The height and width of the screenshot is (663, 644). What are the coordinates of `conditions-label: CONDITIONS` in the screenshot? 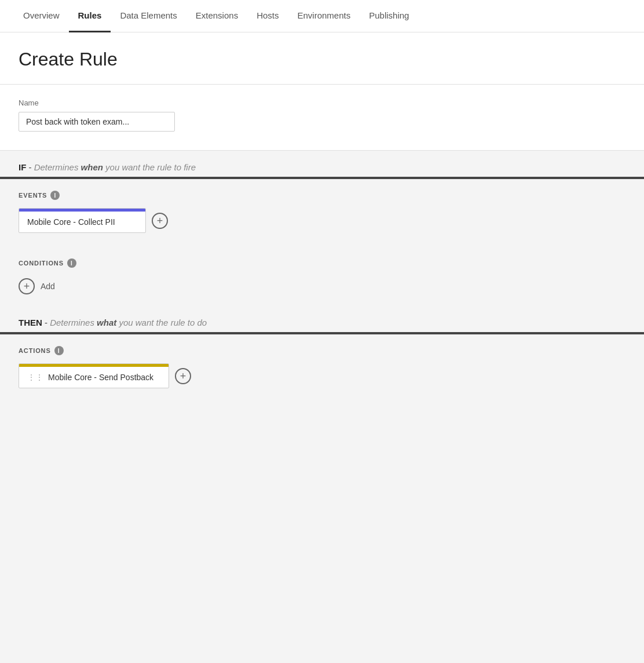 It's located at (41, 263).